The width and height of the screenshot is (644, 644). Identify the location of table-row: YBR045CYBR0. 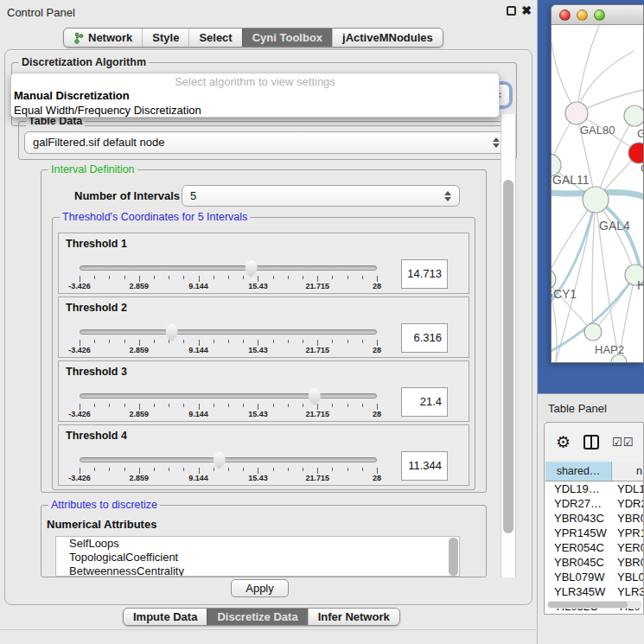
(595, 562).